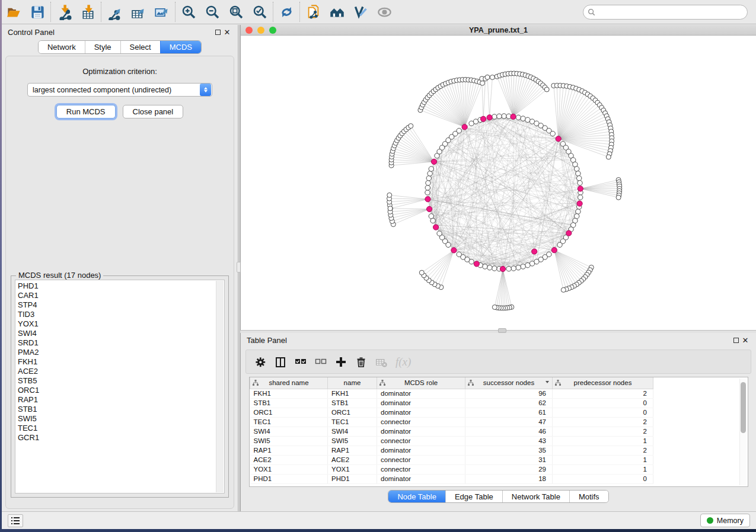 The width and height of the screenshot is (756, 532). What do you see at coordinates (236, 12) in the screenshot?
I see `zoom-fit-button` at bounding box center [236, 12].